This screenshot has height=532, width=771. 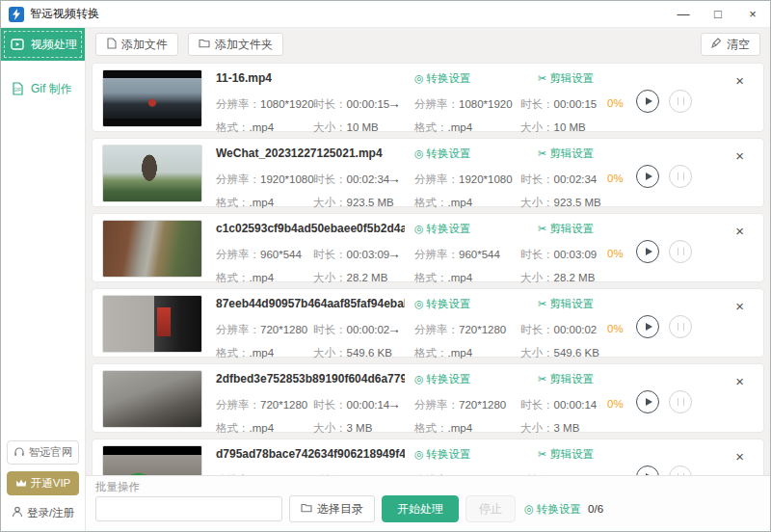 I want to click on output-directory-input, so click(x=189, y=509).